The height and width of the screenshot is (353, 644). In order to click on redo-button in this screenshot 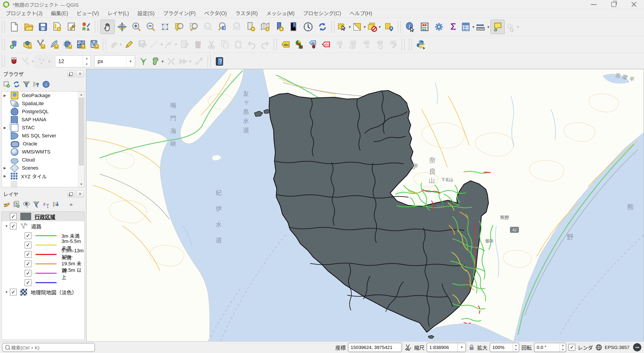, I will do `click(265, 44)`.